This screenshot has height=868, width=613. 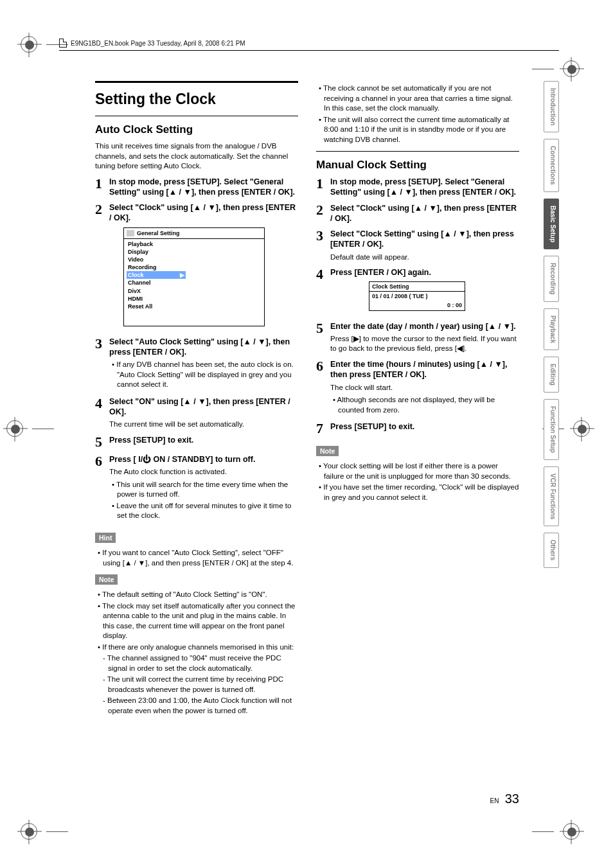 What do you see at coordinates (551, 107) in the screenshot?
I see `tab-introduction: Introduction` at bounding box center [551, 107].